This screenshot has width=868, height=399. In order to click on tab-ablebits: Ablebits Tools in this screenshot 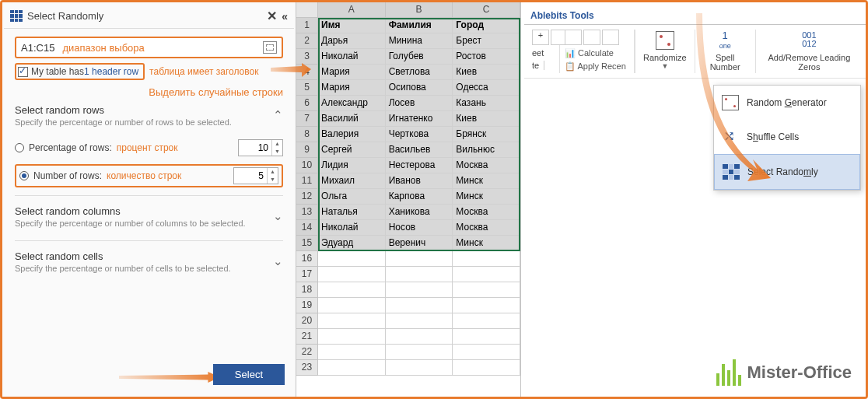, I will do `click(562, 16)`.